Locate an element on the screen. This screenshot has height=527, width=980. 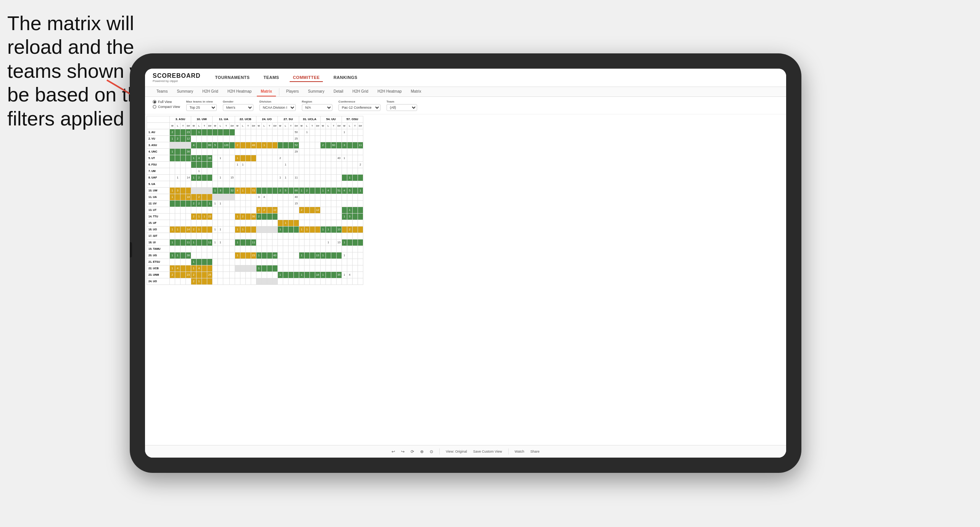
toolbar-view-original: View: Original is located at coordinates (456, 451).